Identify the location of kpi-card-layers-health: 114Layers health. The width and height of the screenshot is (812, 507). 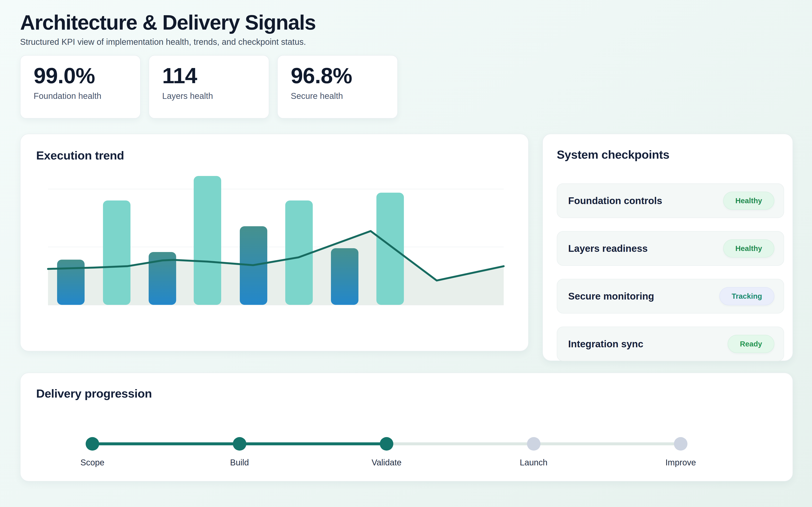
(209, 87).